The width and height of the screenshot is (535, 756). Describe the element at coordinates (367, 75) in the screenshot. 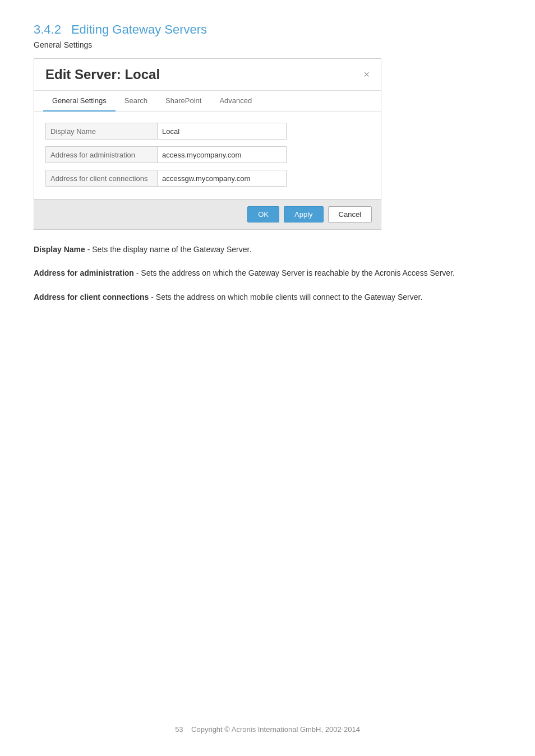

I see `close-icon: ×` at that location.